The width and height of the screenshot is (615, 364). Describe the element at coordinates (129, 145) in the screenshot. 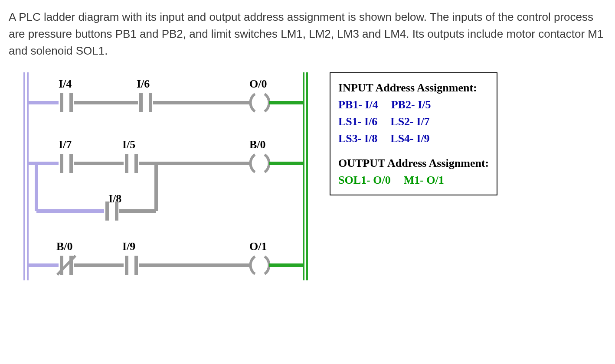

I see `label-i5: I/5` at that location.